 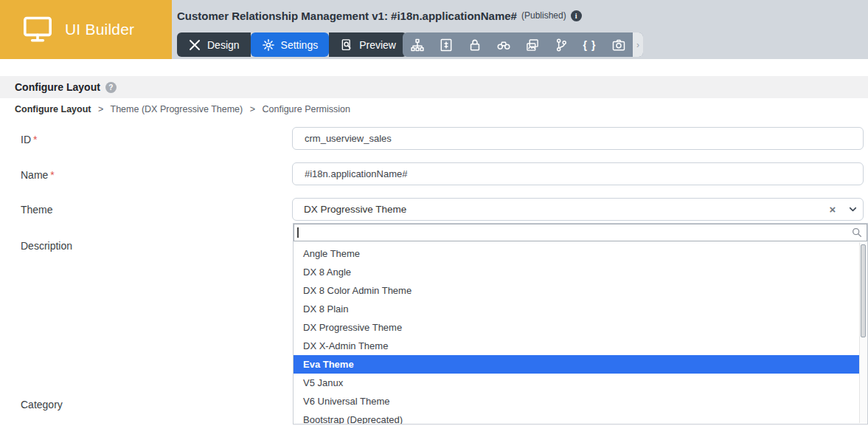 What do you see at coordinates (577, 365) in the screenshot?
I see `theme-option: Eva Theme` at bounding box center [577, 365].